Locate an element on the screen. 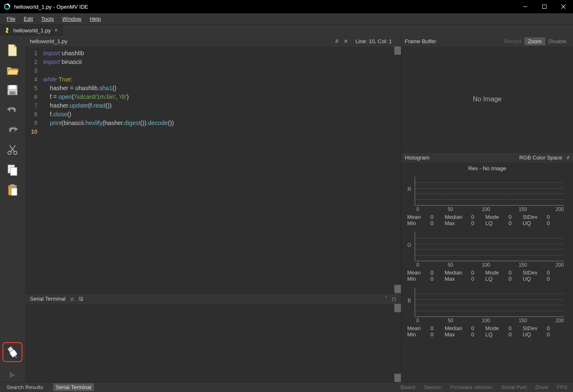  document-tabbar: helloworld_1.py ✕ is located at coordinates (287, 30).